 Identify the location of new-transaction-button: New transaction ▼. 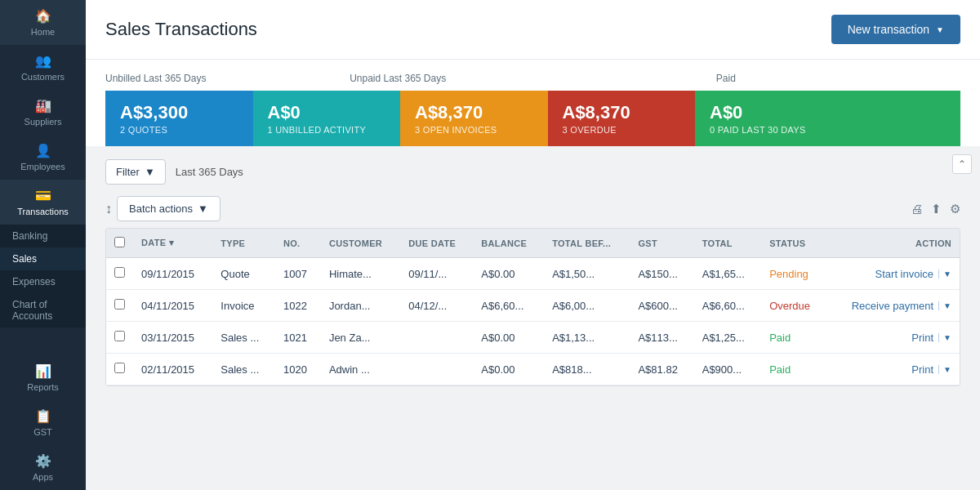
(896, 29).